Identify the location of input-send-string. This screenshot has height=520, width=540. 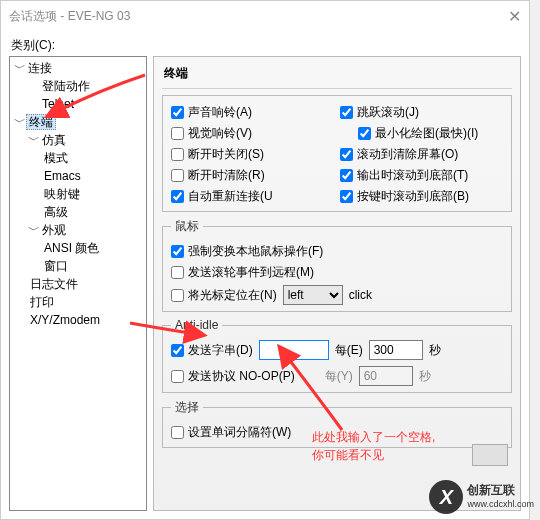
(294, 350).